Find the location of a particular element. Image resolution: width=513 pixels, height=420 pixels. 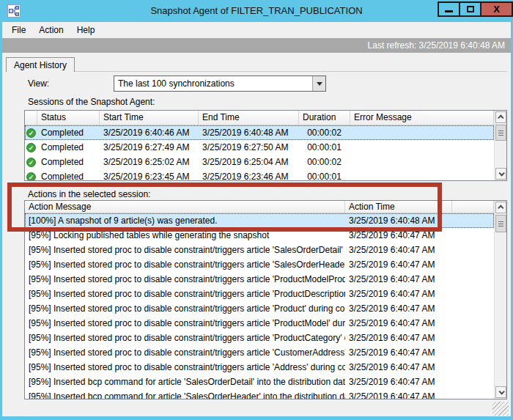

close-button: X is located at coordinates (497, 9).